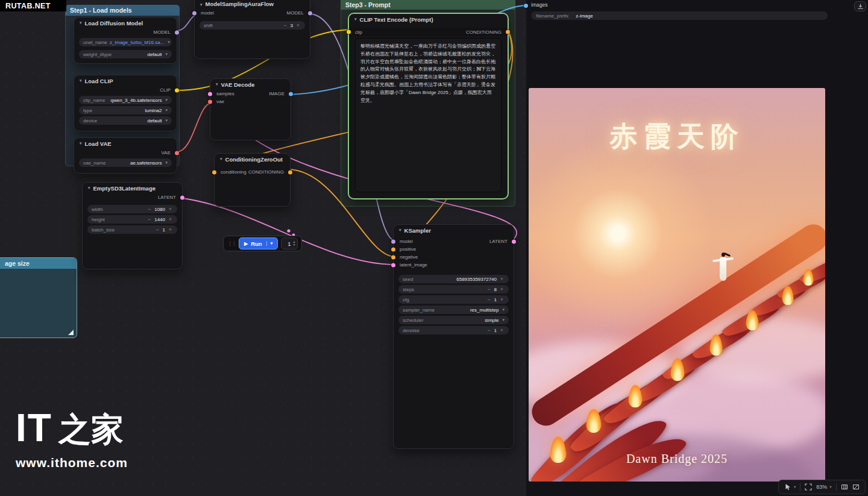 This screenshot has height=496, width=868. I want to click on drag-handle: ⋮⋮, so click(231, 243).